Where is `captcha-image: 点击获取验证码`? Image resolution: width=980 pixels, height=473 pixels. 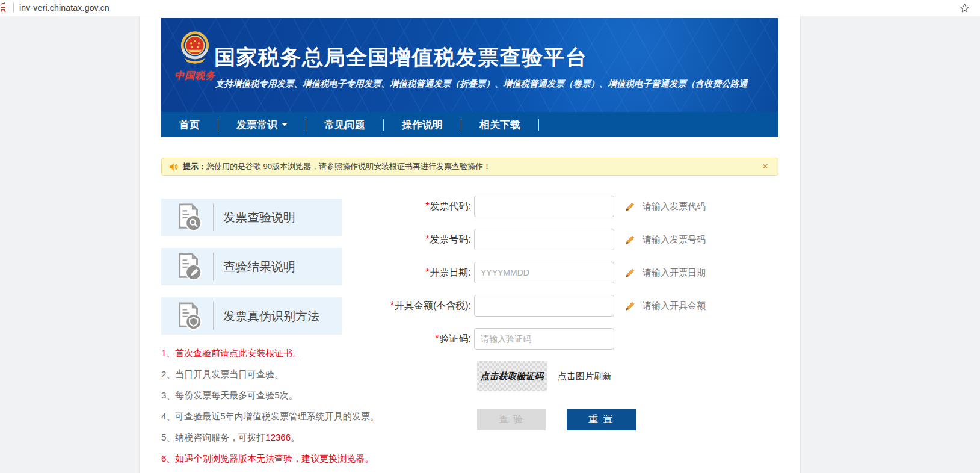 captcha-image: 点击获取验证码 is located at coordinates (512, 376).